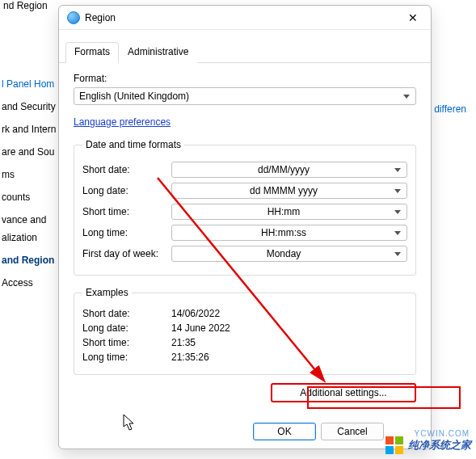 The width and height of the screenshot is (476, 459). Describe the element at coordinates (245, 331) in the screenshot. I see `examples-group: Examples Short date:14/06/2022 Long date…` at that location.